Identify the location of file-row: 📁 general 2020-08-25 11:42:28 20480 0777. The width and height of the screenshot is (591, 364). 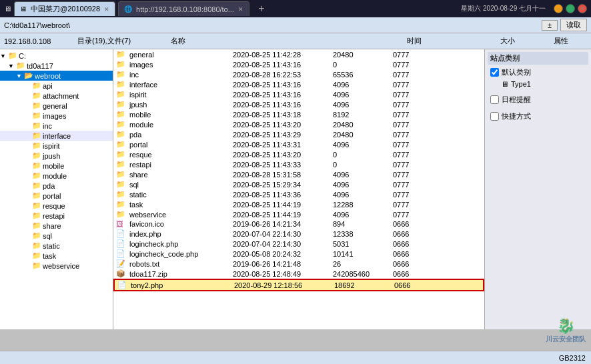
(299, 55).